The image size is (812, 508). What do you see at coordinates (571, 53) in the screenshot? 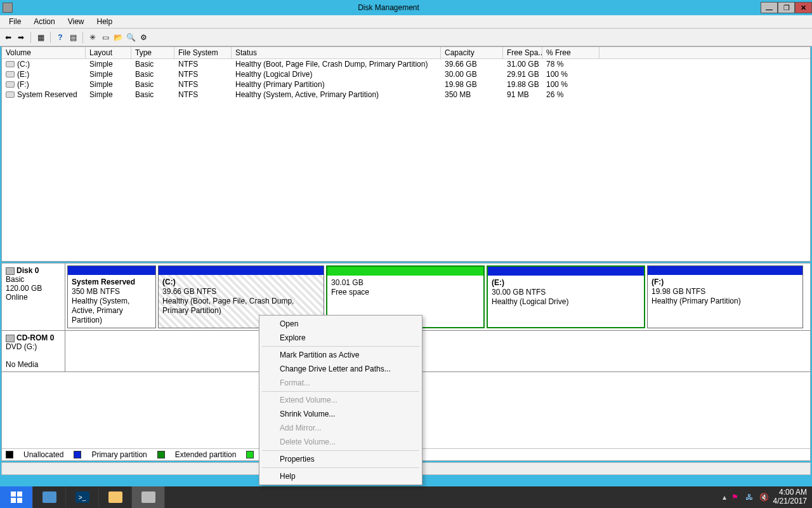
I see `col-header-pctfree: % Free` at bounding box center [571, 53].